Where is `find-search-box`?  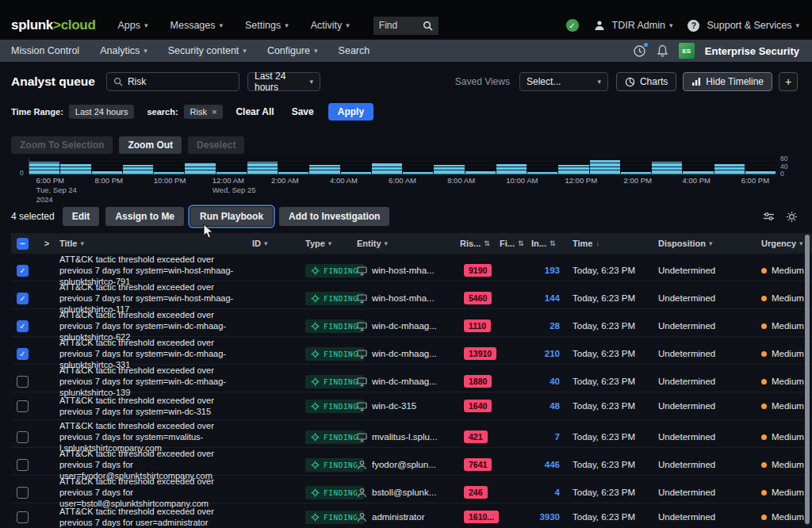 find-search-box is located at coordinates (406, 25).